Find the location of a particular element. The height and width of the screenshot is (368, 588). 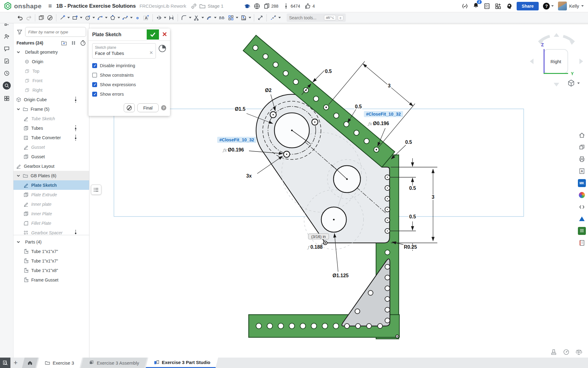

onshape-logo: onshape is located at coordinates (21, 6).